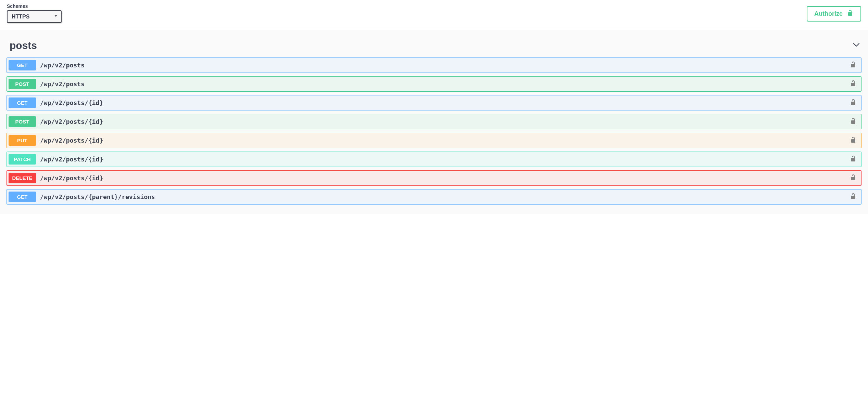  Describe the element at coordinates (434, 178) in the screenshot. I see `operation-block: DELETE /wp/v2/posts/{id}` at that location.